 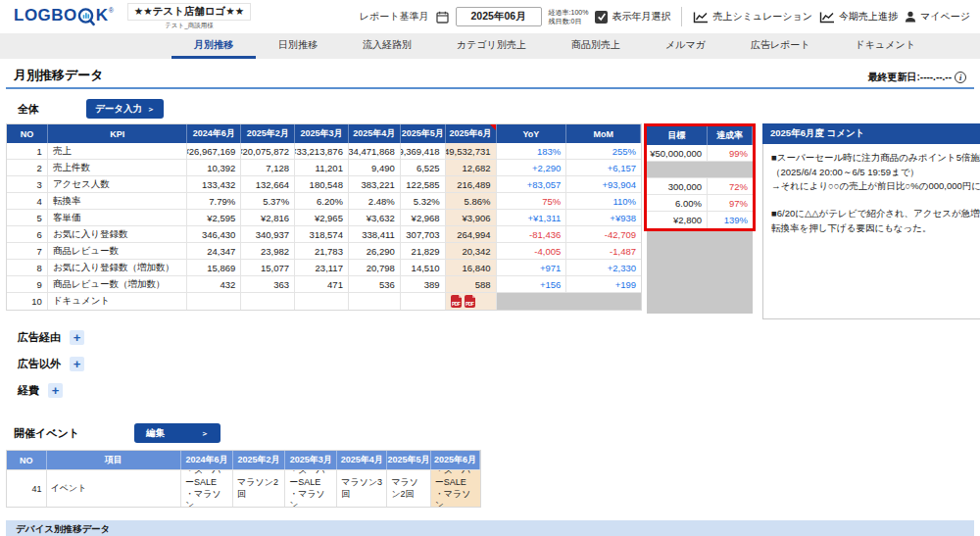 I want to click on event-section-header: 開催イベント 編集 ＞, so click(x=490, y=433).